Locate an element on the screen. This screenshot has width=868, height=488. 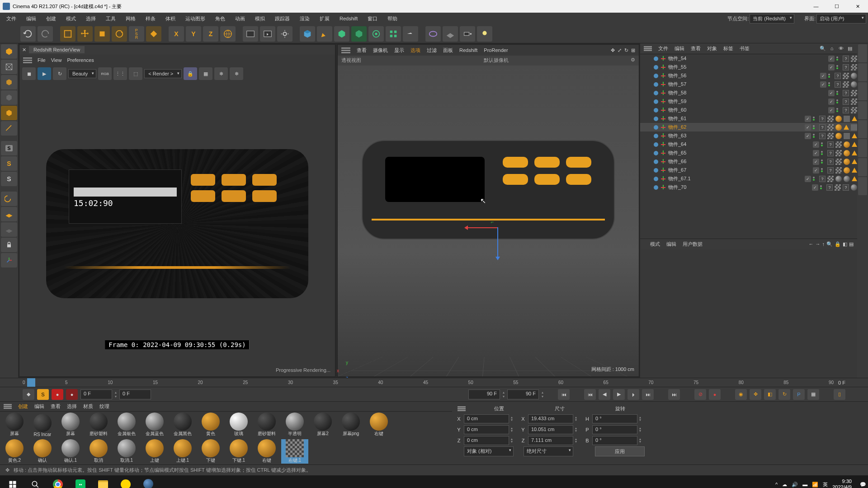
menu-extensions: 扩展 is located at coordinates (325, 19).